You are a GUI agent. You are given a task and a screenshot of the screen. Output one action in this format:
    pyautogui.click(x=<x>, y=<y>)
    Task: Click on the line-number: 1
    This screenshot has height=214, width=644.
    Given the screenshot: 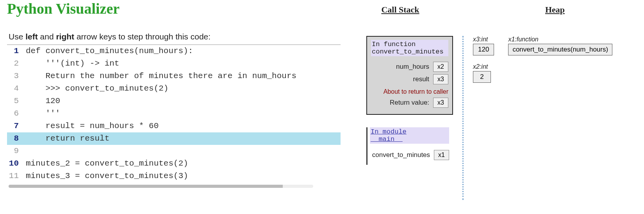 What is the action you would take?
    pyautogui.click(x=16, y=51)
    